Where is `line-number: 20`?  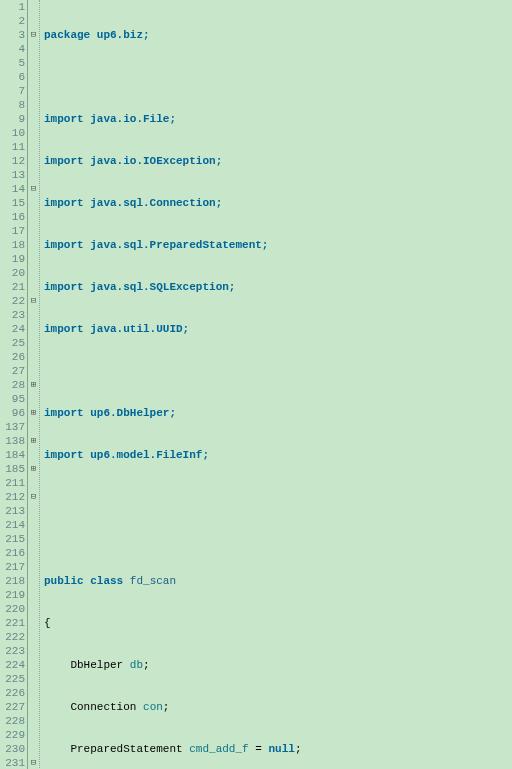
line-number: 20 is located at coordinates (12, 273).